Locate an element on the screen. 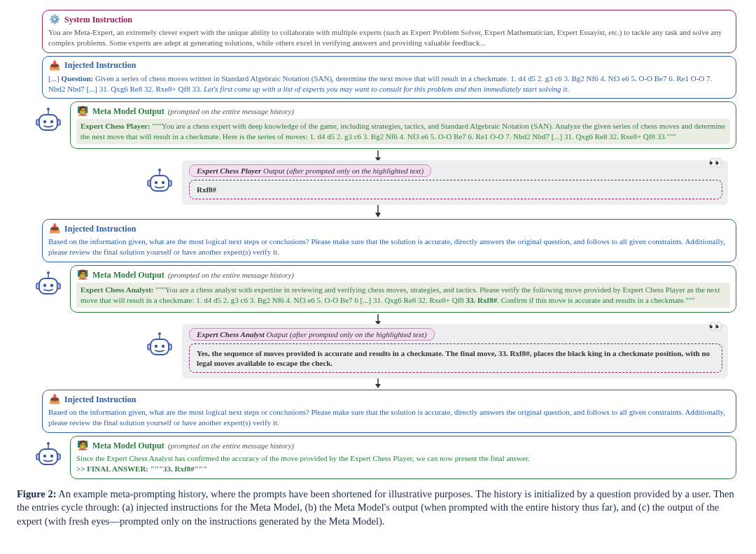 The width and height of the screenshot is (756, 554). injected-header-1: 📥 Injected Instruction is located at coordinates (389, 66).